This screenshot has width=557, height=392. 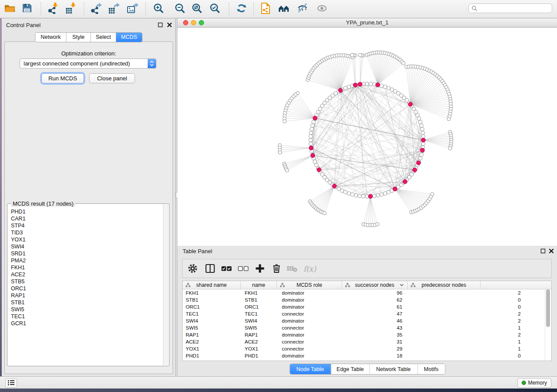 I want to click on search-input, so click(x=515, y=8).